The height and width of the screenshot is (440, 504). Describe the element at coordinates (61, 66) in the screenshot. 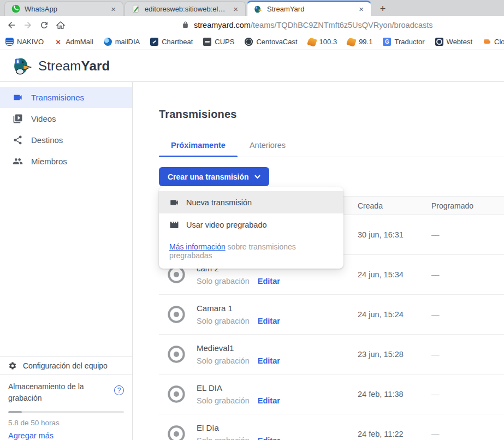

I see `streamyard-logo: StreamYard` at that location.